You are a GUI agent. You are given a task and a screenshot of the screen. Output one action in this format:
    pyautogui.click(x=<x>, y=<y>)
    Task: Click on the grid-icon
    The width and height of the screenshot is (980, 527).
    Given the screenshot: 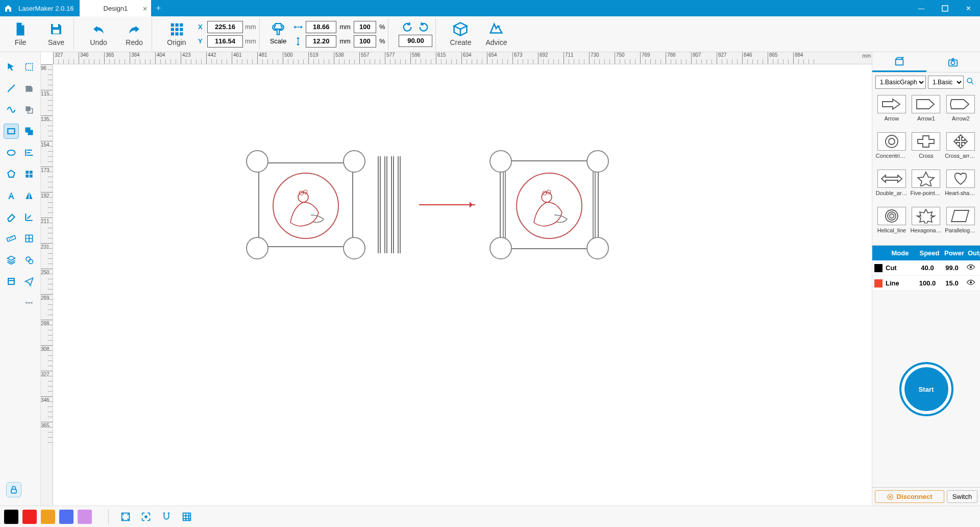 What is the action you would take?
    pyautogui.click(x=187, y=517)
    